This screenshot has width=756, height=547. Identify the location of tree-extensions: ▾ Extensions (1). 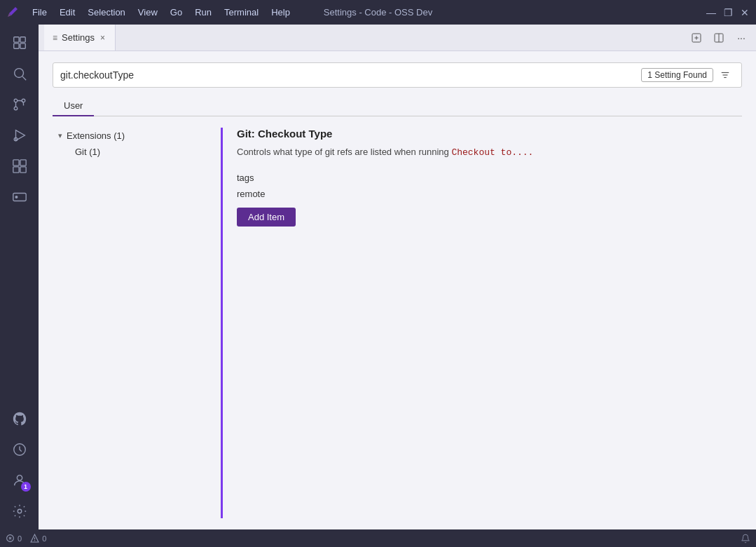
(134, 136).